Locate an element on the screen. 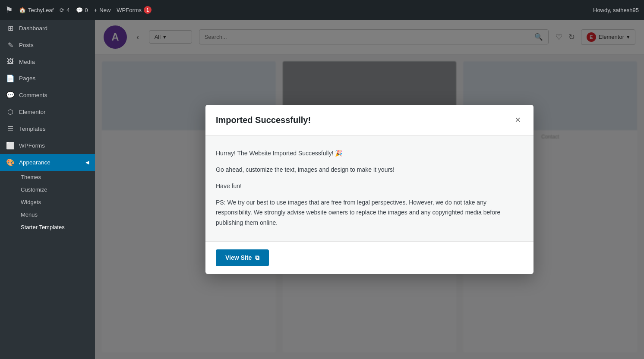 This screenshot has height=359, width=644. sync-count: 4 is located at coordinates (68, 10).